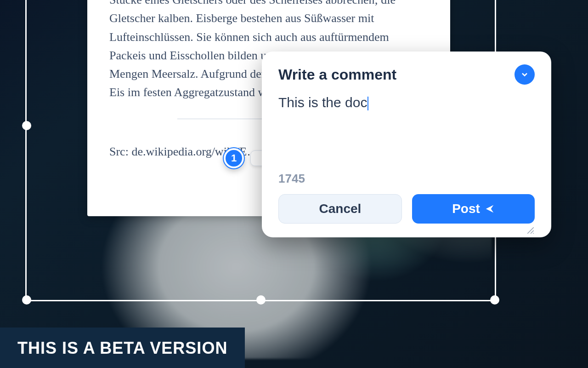 This screenshot has width=588, height=368. What do you see at coordinates (407, 209) in the screenshot?
I see `button-row: Cancel Post` at bounding box center [407, 209].